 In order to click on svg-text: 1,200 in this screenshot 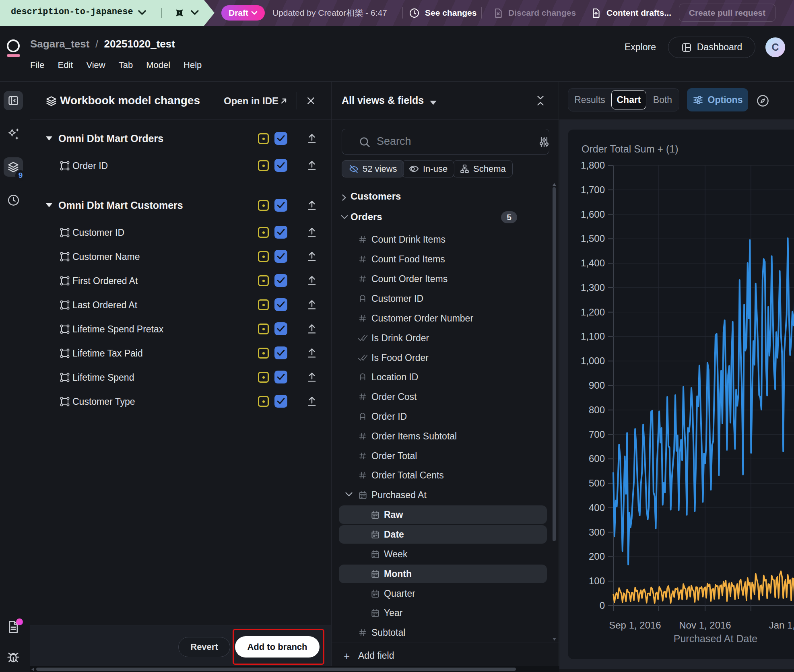, I will do `click(593, 312)`.